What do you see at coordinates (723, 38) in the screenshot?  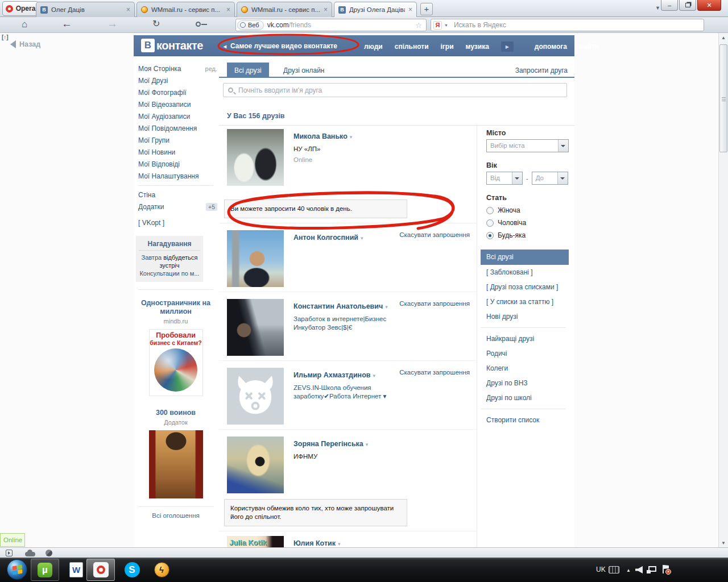 I see `scroll-up-icon: ▲` at bounding box center [723, 38].